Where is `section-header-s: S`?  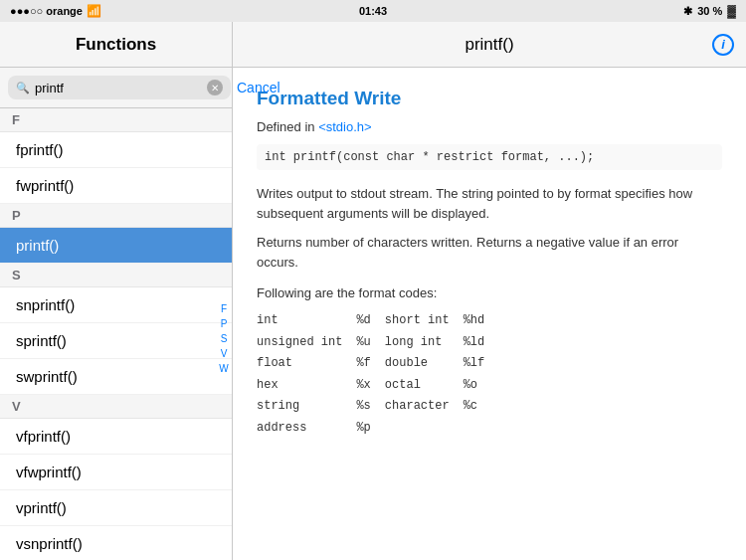 section-header-s: S is located at coordinates (115, 276).